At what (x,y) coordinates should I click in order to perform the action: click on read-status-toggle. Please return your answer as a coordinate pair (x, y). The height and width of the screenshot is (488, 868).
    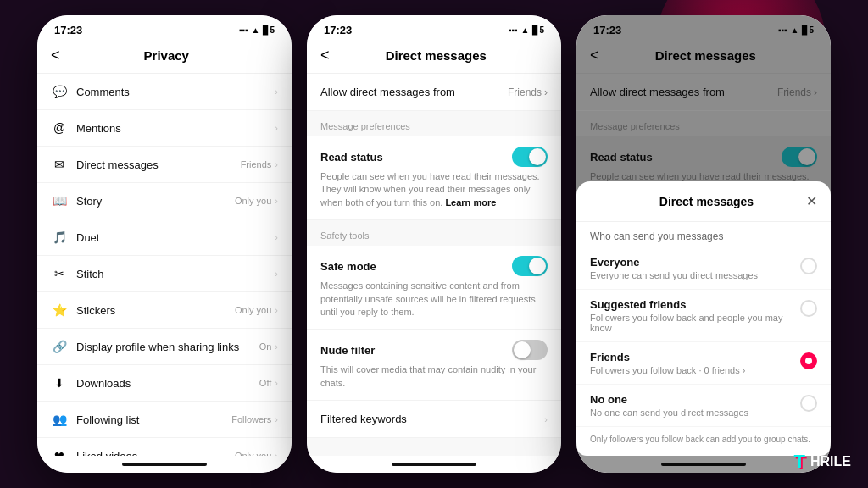
    Looking at the image, I should click on (530, 157).